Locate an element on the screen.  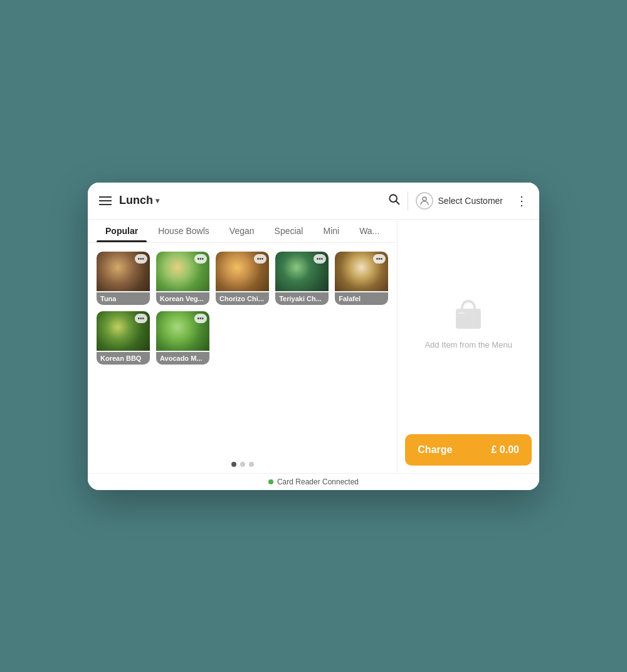
menu-item-label-tuna: Tuna is located at coordinates (123, 299).